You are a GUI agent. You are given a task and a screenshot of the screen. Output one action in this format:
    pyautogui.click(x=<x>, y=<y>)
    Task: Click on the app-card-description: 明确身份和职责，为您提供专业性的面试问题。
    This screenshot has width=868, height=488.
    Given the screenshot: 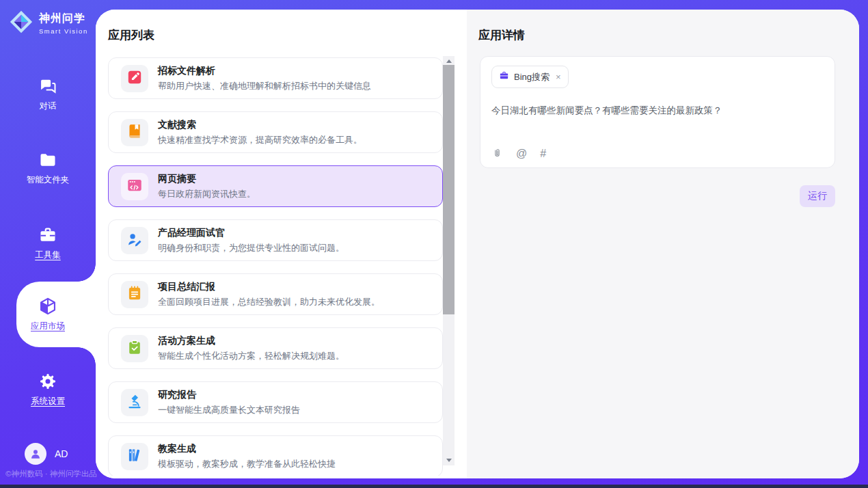 What is the action you would take?
    pyautogui.click(x=252, y=248)
    